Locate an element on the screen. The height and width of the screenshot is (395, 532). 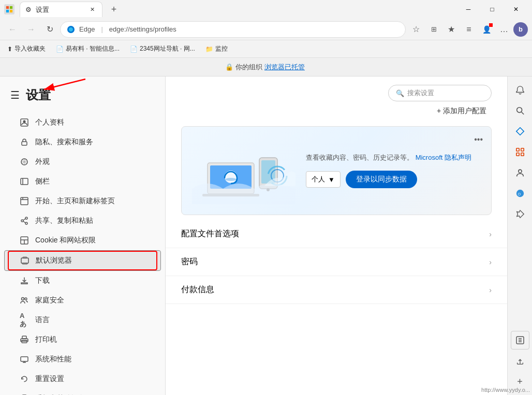
sidebar-search-button is located at coordinates (520, 111).